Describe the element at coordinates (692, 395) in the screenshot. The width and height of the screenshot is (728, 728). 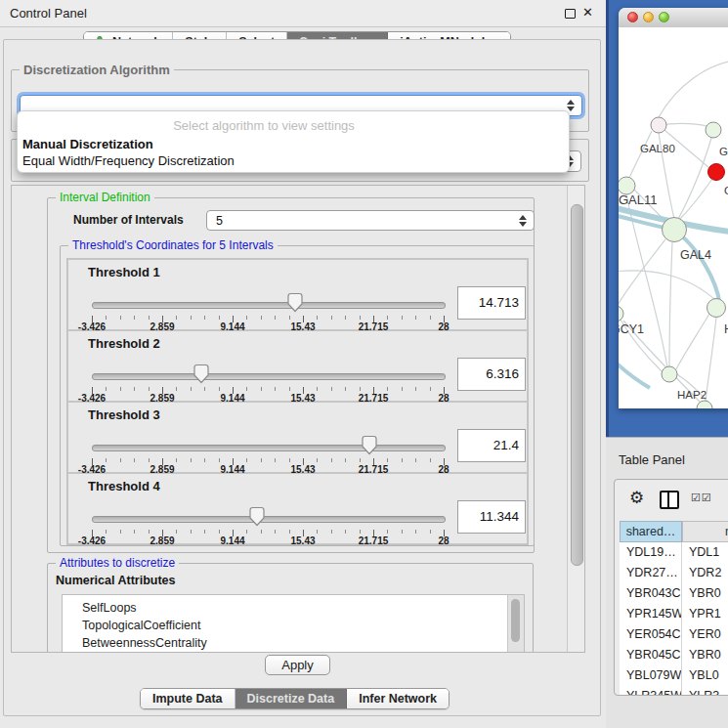
I see `node-label-hap2: HAP2` at that location.